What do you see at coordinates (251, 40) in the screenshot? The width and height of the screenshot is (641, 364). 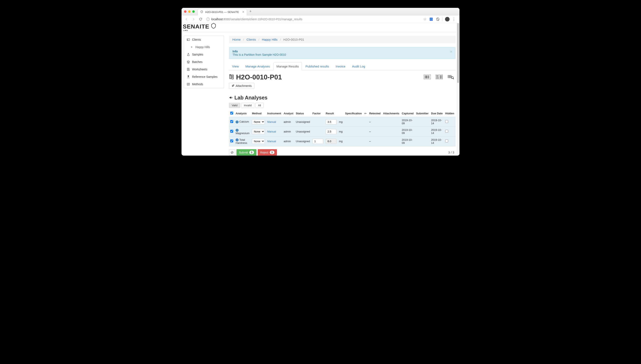 I see `breadcrumb-clients: Clients` at bounding box center [251, 40].